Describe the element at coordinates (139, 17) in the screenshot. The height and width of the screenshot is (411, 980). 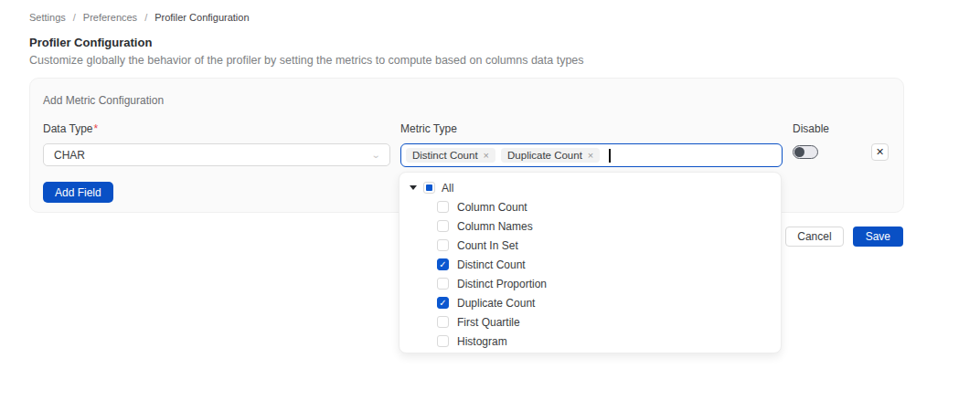
I see `breadcrumb: Settings / Preferences / Profiler Config…` at that location.